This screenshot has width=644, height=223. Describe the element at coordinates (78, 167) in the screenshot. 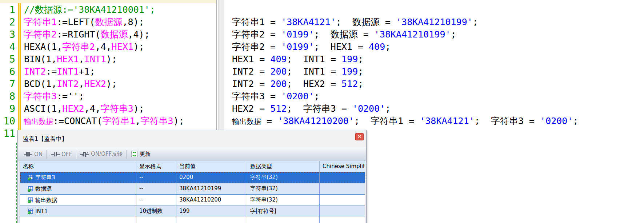

I see `column-header-name: 名称` at that location.